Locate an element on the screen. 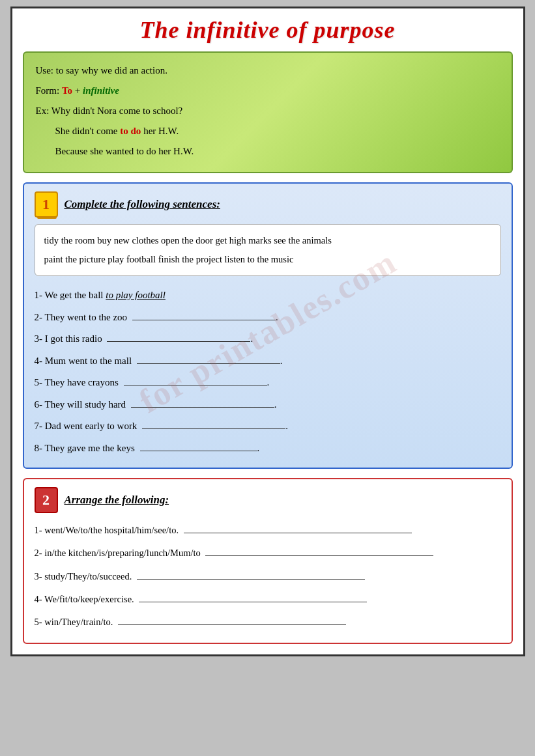 Image resolution: width=535 pixels, height=756 pixels. sentence-3-period: . is located at coordinates (252, 339).